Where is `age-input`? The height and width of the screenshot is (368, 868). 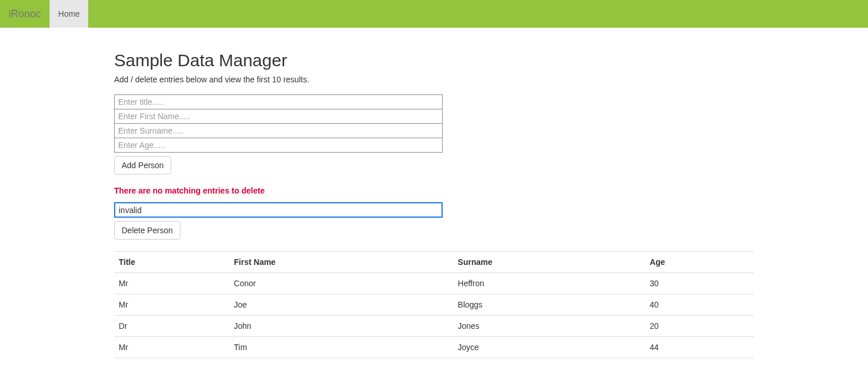 age-input is located at coordinates (278, 145).